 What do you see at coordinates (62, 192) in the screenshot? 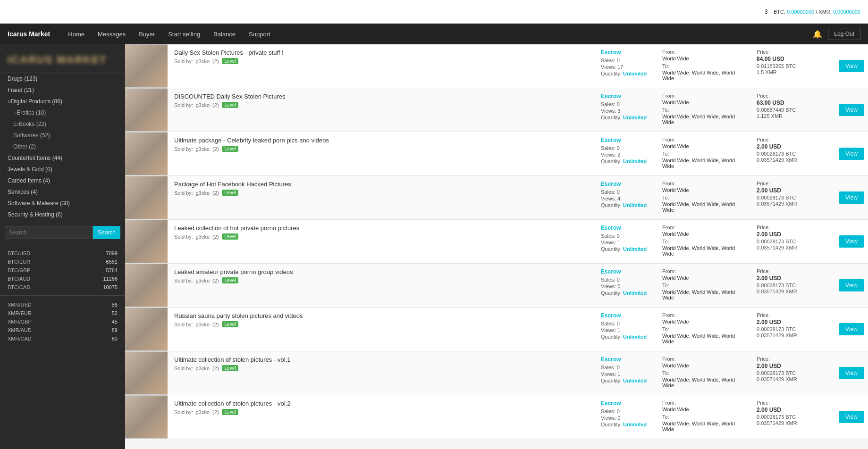
I see `sidebar-item-services: Services (4)` at bounding box center [62, 192].